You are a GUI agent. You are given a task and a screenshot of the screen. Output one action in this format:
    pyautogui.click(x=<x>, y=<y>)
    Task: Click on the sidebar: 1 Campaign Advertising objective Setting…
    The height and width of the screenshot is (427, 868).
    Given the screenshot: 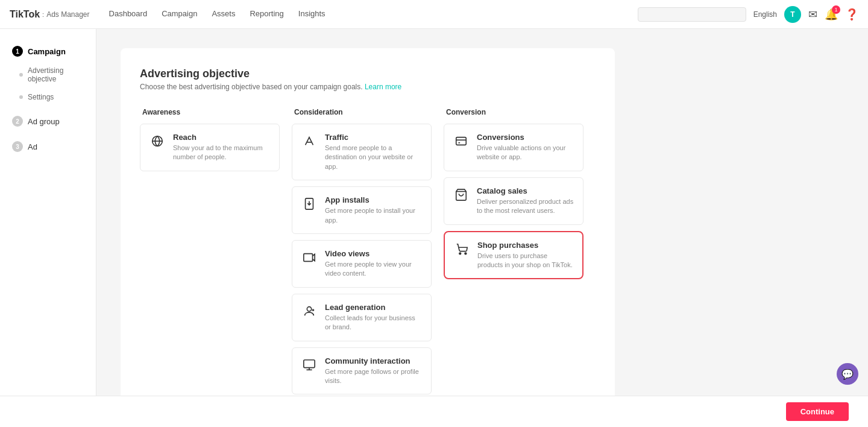 What is the action you would take?
    pyautogui.click(x=48, y=228)
    